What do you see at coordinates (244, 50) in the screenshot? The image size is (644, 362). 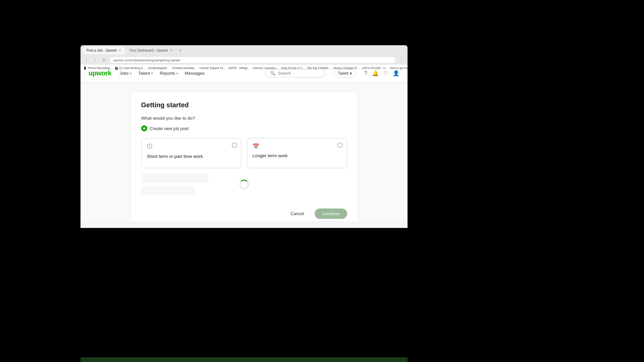 I see `tab-bar: Post a Job - Upwork ✕ Your Dashboard - U…` at bounding box center [244, 50].